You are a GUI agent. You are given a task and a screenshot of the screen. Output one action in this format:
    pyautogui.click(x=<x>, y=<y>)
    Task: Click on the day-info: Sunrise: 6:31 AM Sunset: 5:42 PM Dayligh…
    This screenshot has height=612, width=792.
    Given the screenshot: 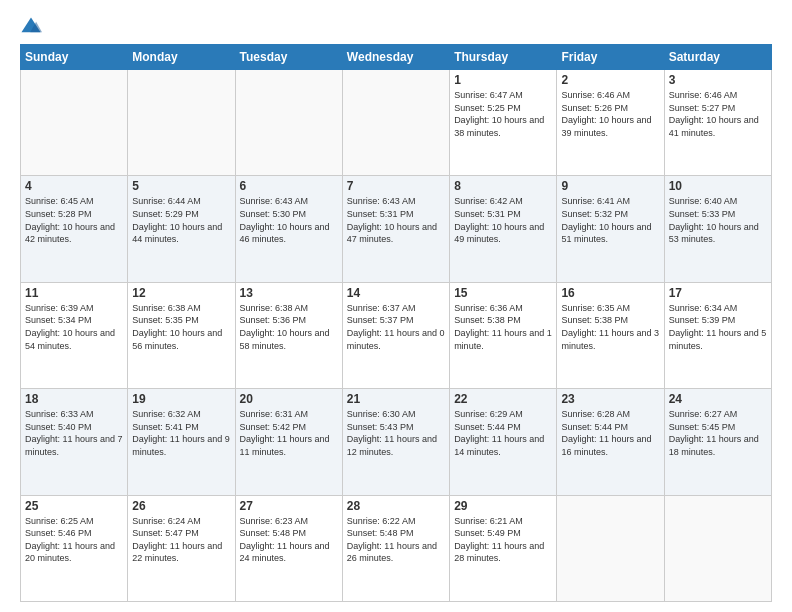 What is the action you would take?
    pyautogui.click(x=289, y=433)
    